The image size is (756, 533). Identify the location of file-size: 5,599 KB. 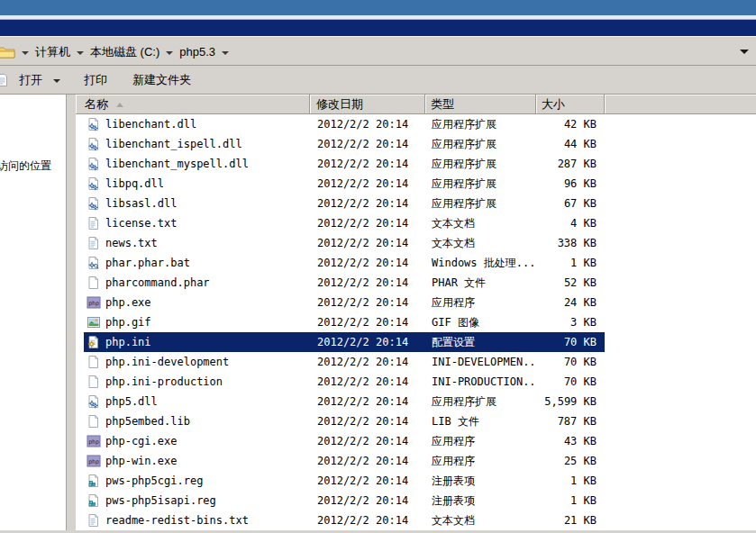
(570, 402).